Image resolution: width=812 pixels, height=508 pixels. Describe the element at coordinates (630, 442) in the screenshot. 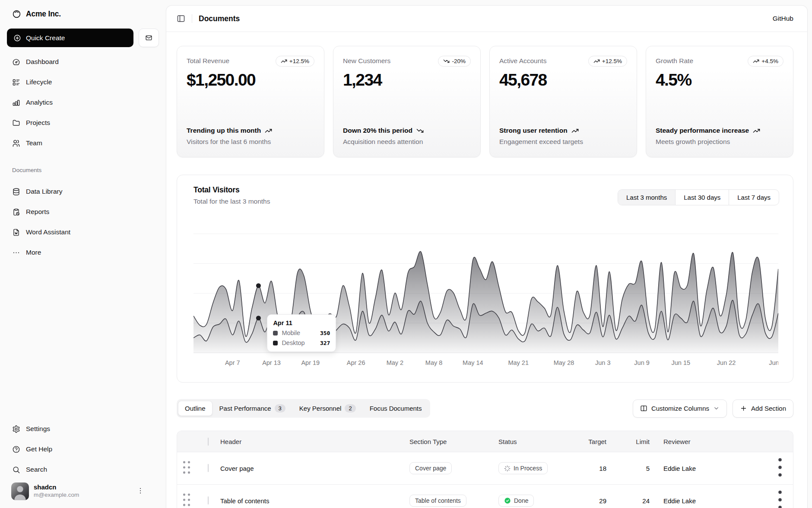

I see `column-header-limit: Limit` at that location.